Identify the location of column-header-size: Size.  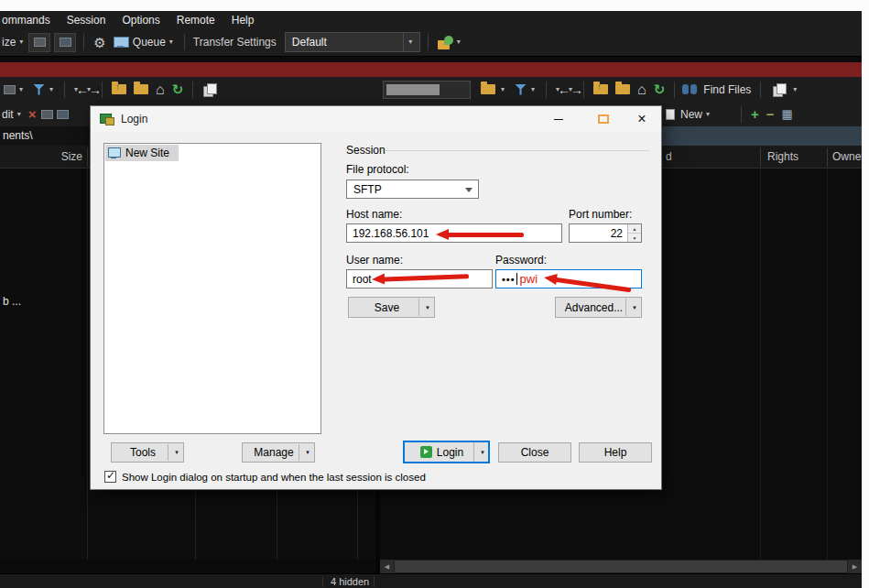
(67, 157).